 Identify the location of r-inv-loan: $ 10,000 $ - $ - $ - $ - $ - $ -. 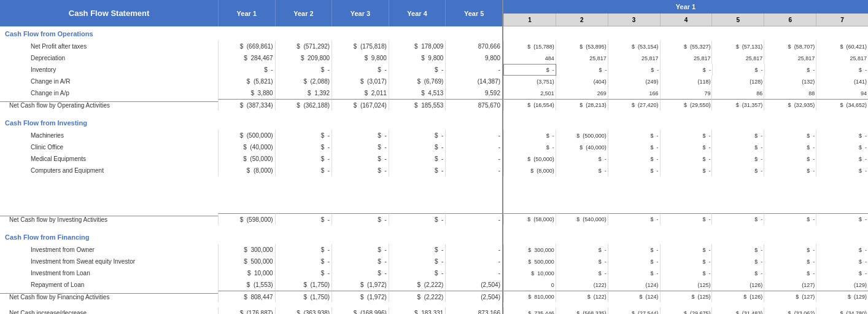
(686, 273).